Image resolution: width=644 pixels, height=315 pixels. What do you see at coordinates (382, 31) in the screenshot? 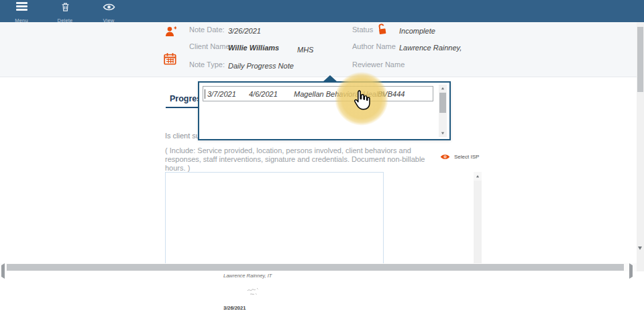
I see `lock-open-icon` at bounding box center [382, 31].